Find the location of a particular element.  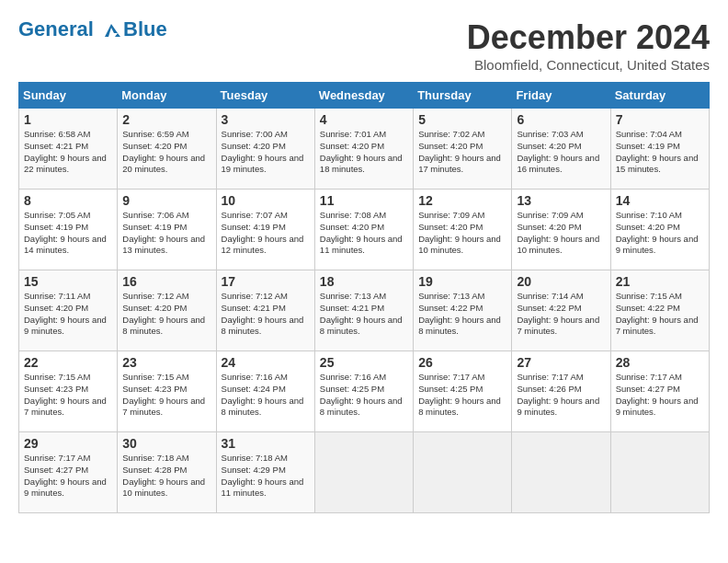

day-number: 29 is located at coordinates (68, 443).